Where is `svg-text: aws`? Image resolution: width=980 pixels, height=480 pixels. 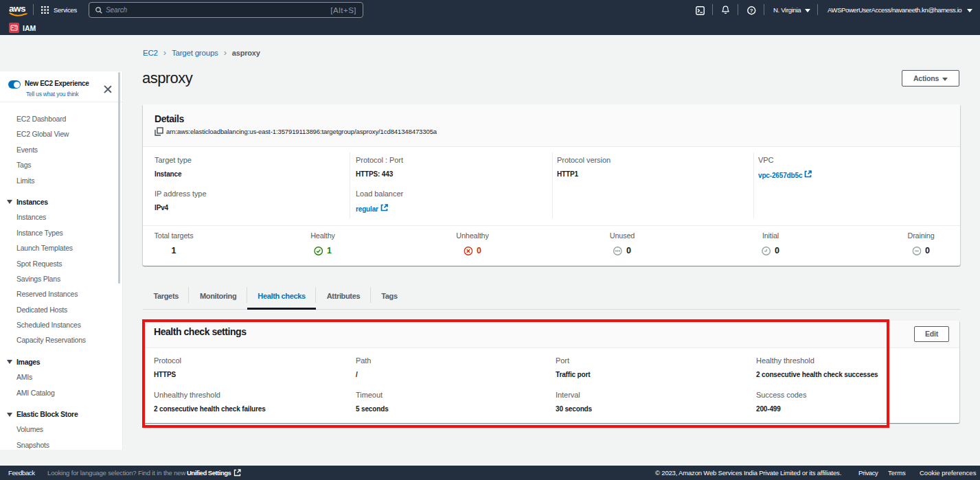 svg-text: aws is located at coordinates (17, 8).